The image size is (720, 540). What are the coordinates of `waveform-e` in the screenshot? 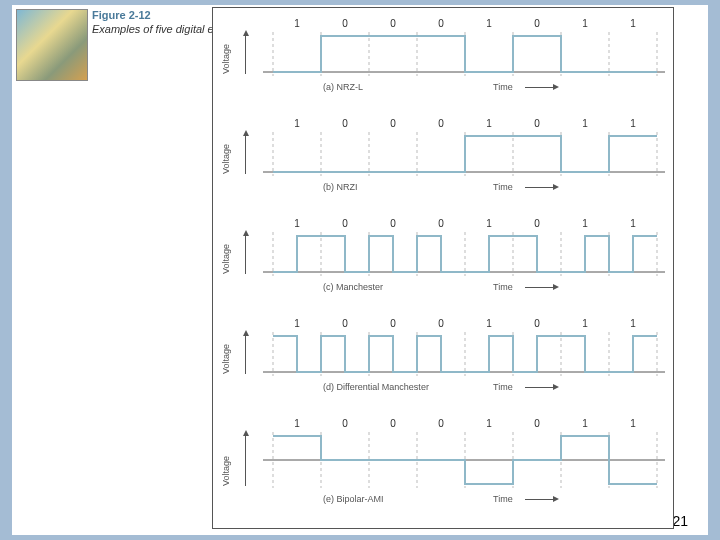 It's located at (465, 460).